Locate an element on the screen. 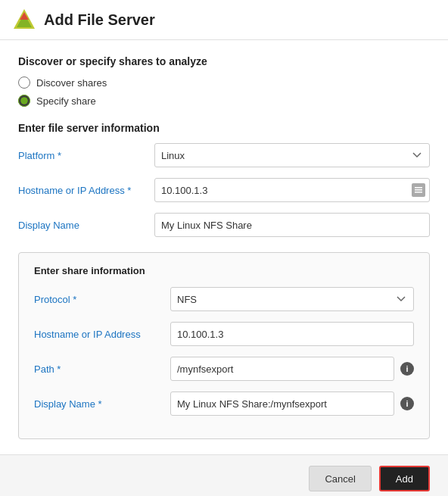 The image size is (448, 496). platform-row: Platform * Linux Windows NetApp EMC is located at coordinates (224, 155).